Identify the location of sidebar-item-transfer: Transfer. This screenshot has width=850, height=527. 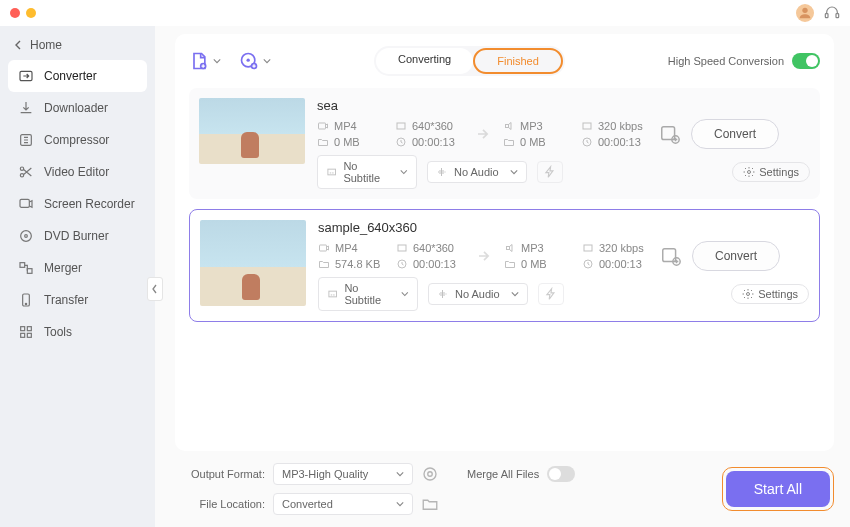
(78, 300).